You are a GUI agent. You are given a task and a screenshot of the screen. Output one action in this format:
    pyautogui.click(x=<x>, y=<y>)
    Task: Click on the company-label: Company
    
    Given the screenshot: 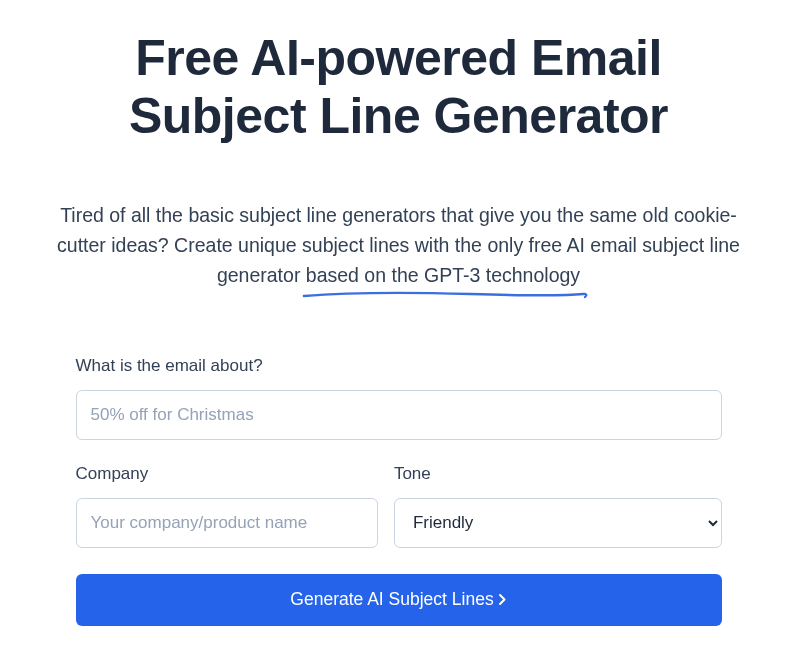 What is the action you would take?
    pyautogui.click(x=227, y=474)
    